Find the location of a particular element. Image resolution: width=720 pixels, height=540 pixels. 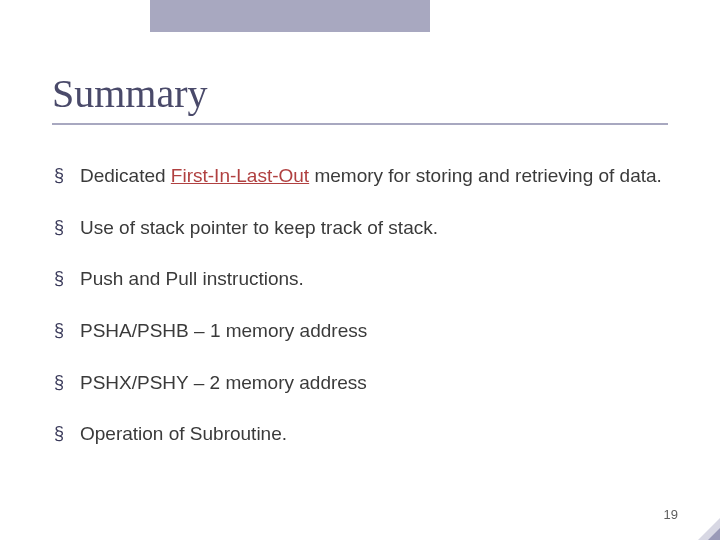

bullet-text: Operation of Subroutine. is located at coordinates (184, 434).